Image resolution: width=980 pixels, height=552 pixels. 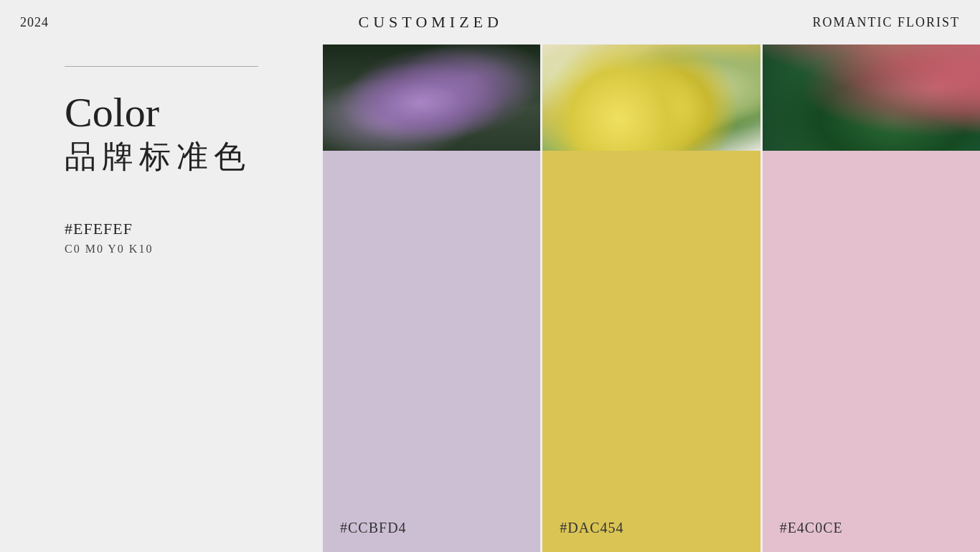 What do you see at coordinates (811, 528) in the screenshot?
I see `hex-label-pink: #E4C0CE` at bounding box center [811, 528].